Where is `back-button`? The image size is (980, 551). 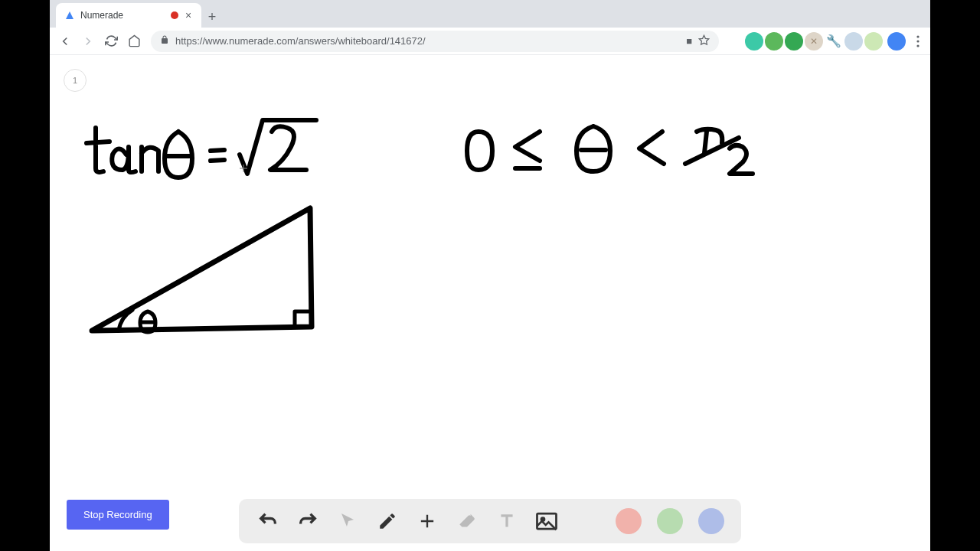
back-button is located at coordinates (65, 41).